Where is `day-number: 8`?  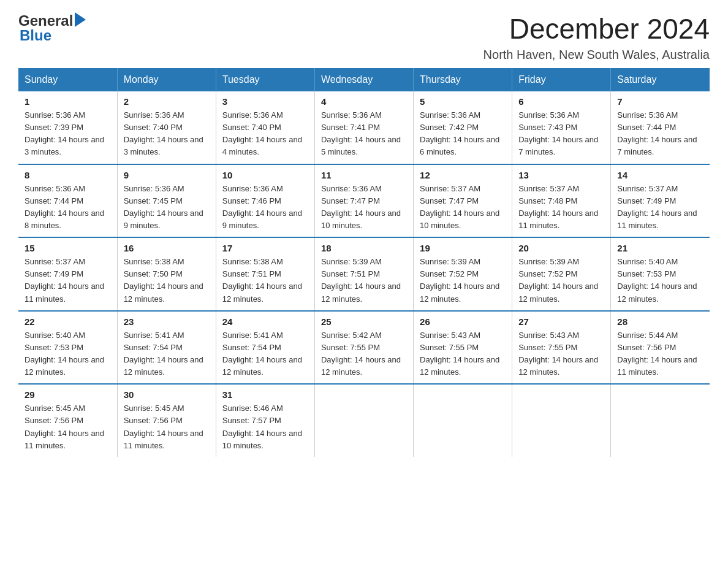
day-number: 8 is located at coordinates (67, 175).